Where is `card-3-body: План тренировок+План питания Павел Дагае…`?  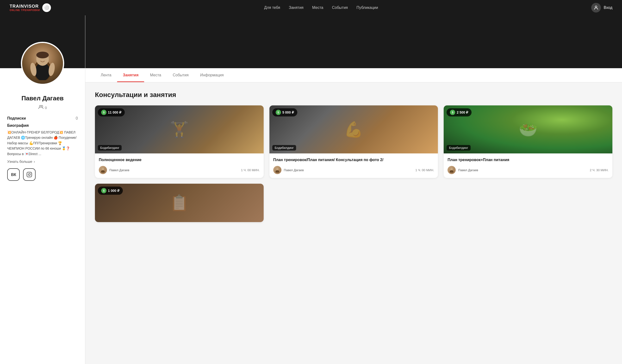 card-3-body: План тренировок+План питания Павел Дагае… is located at coordinates (528, 166).